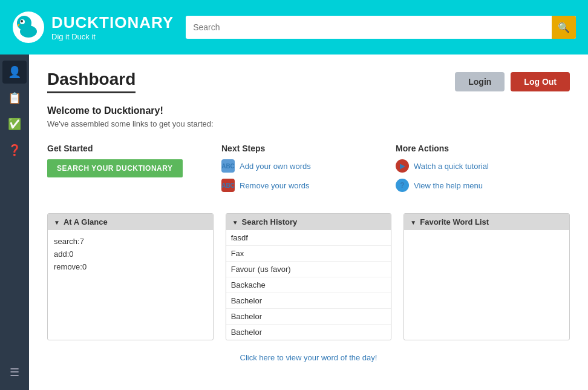  I want to click on tutorial-link: ▶ Watch a quick tutorial, so click(483, 166).